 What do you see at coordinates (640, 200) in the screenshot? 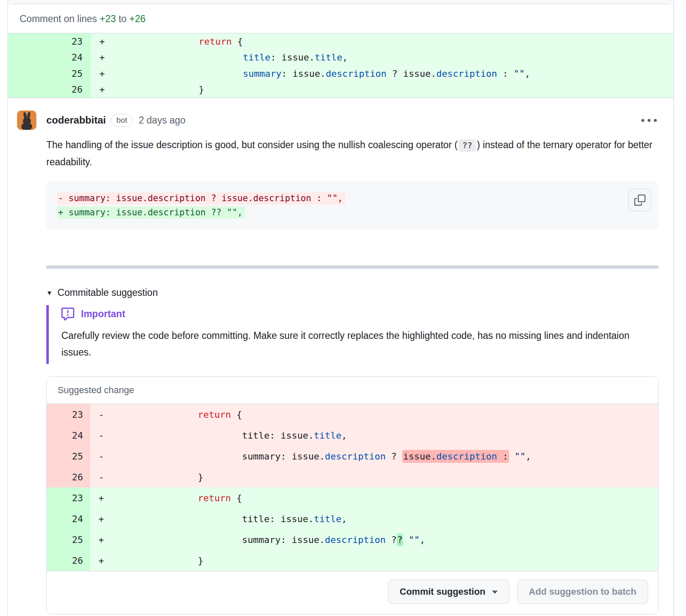
I see `copy-icon` at bounding box center [640, 200].